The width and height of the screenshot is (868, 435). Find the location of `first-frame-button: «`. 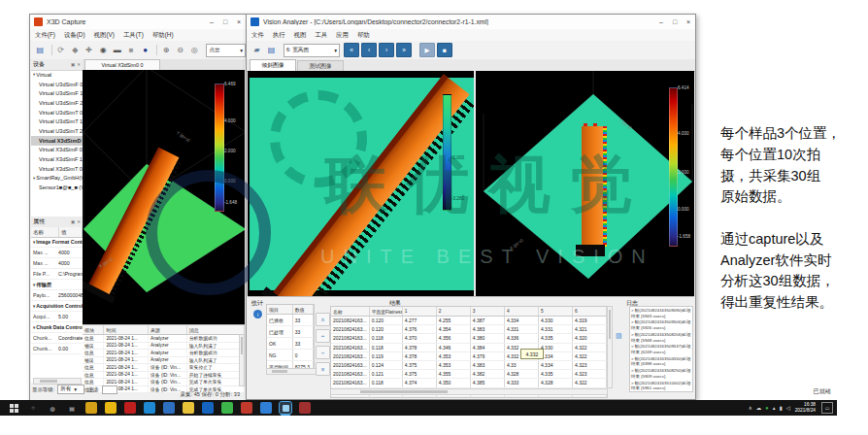

first-frame-button: « is located at coordinates (351, 50).